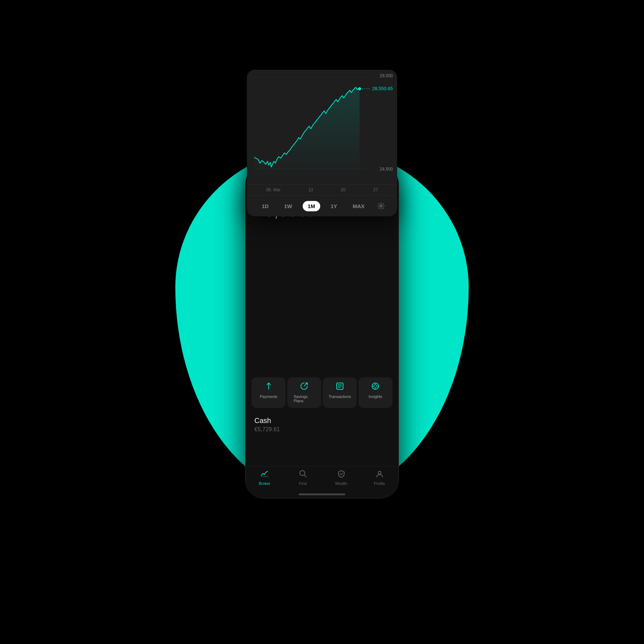 This screenshot has width=644, height=644. What do you see at coordinates (304, 392) in the screenshot?
I see `savings-plans-button: Savings Plans` at bounding box center [304, 392].